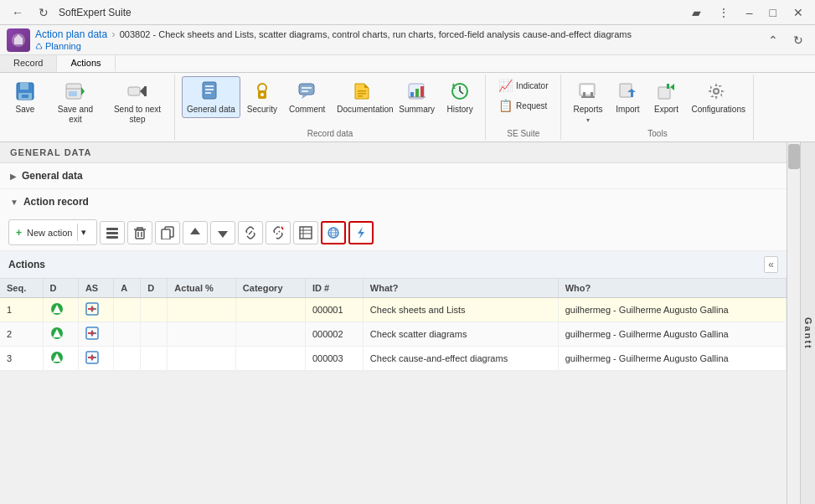 The width and height of the screenshot is (815, 504). I want to click on close-button: ✕, so click(798, 13).